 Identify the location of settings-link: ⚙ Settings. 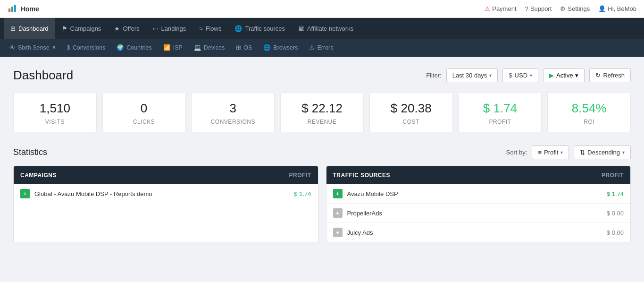
(575, 9).